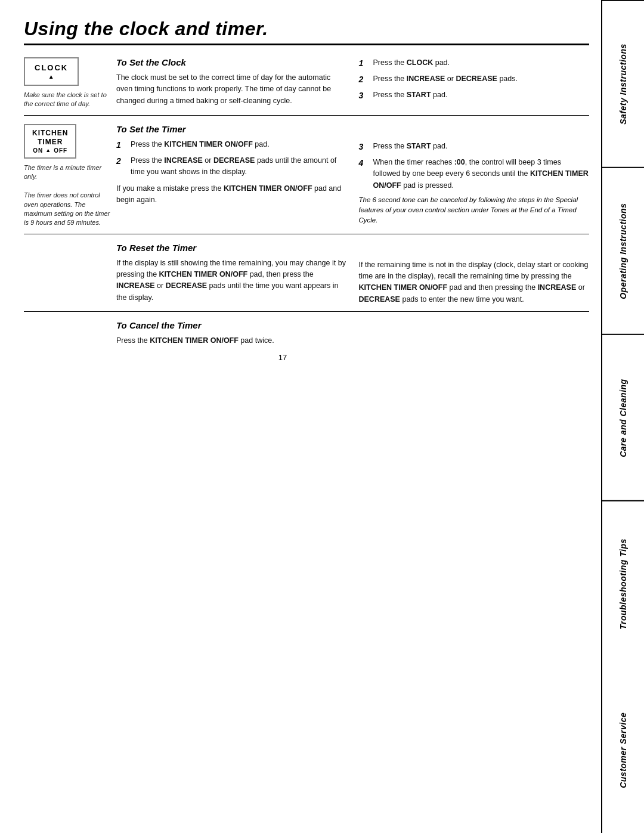 The width and height of the screenshot is (644, 833). Describe the element at coordinates (51, 76) in the screenshot. I see `clock-arrow-icon: ▲` at that location.